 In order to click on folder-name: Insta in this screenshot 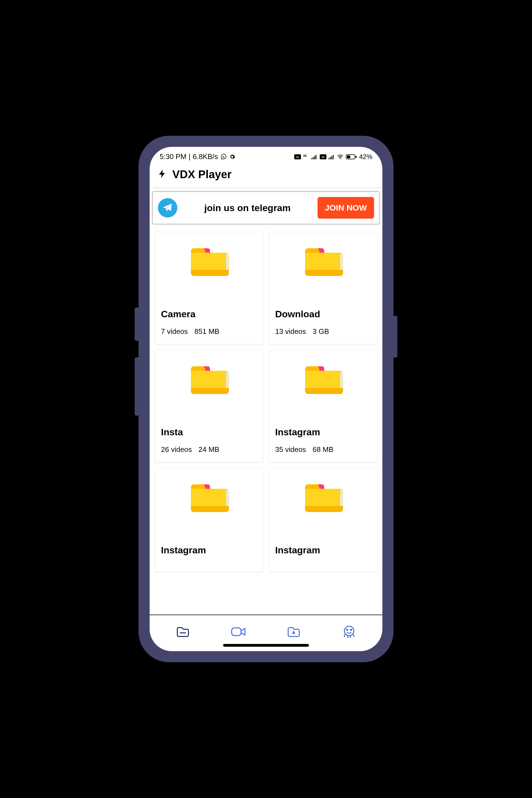, I will do `click(209, 432)`.